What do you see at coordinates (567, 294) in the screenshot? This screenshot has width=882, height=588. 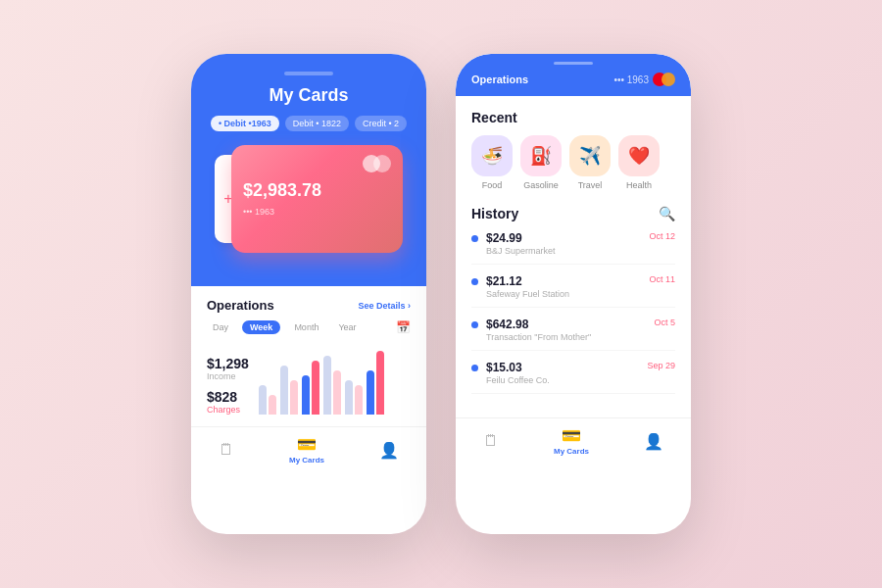 I see `transaction-merchant: Safeway Fuel Station` at bounding box center [567, 294].